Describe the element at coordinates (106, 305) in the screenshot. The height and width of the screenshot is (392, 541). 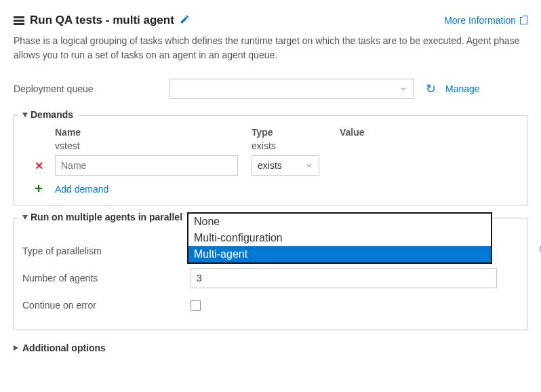
I see `continue-on-error-label: Continue on error` at that location.